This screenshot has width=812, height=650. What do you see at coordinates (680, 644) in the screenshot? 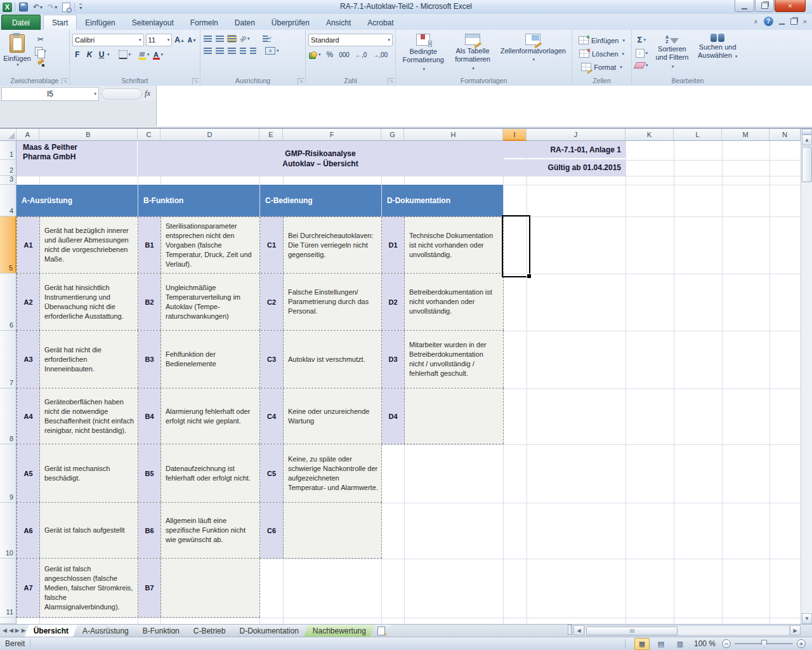
I see `page-break-view-button: ▥` at bounding box center [680, 644].